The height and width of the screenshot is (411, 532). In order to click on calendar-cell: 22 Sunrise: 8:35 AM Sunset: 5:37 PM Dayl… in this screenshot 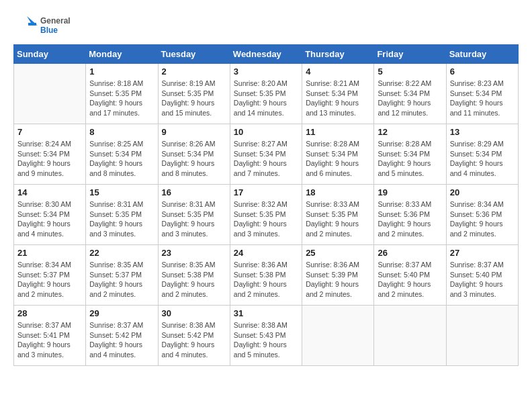, I will do `click(122, 275)`.